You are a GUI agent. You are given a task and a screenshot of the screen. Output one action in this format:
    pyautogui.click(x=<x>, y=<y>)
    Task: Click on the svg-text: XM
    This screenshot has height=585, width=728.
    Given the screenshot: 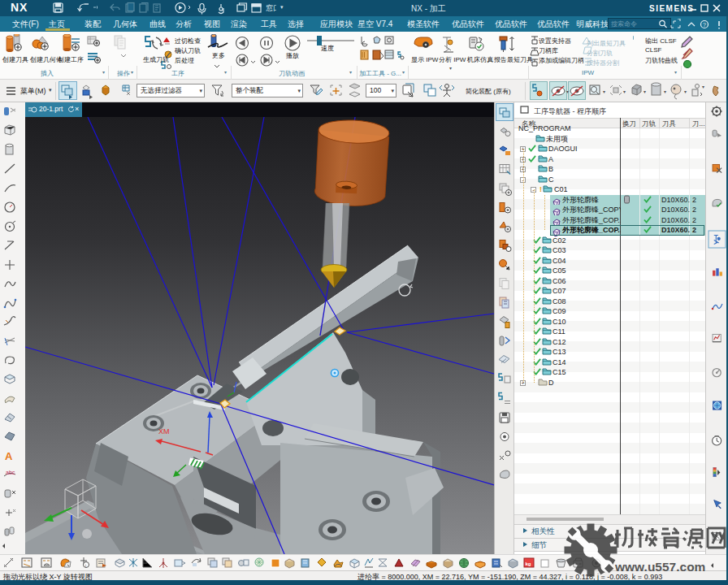 What is the action you would take?
    pyautogui.click(x=164, y=431)
    